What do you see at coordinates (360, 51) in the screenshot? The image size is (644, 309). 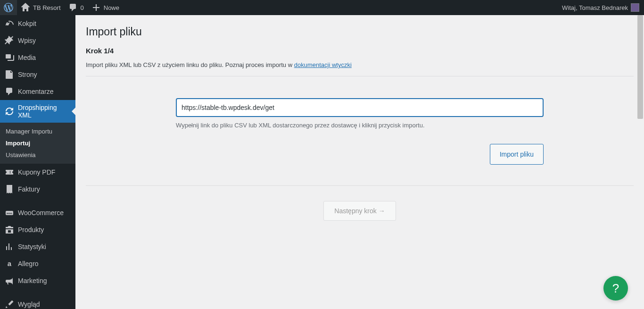 I see `step-heading: Krok 1/4` at bounding box center [360, 51].